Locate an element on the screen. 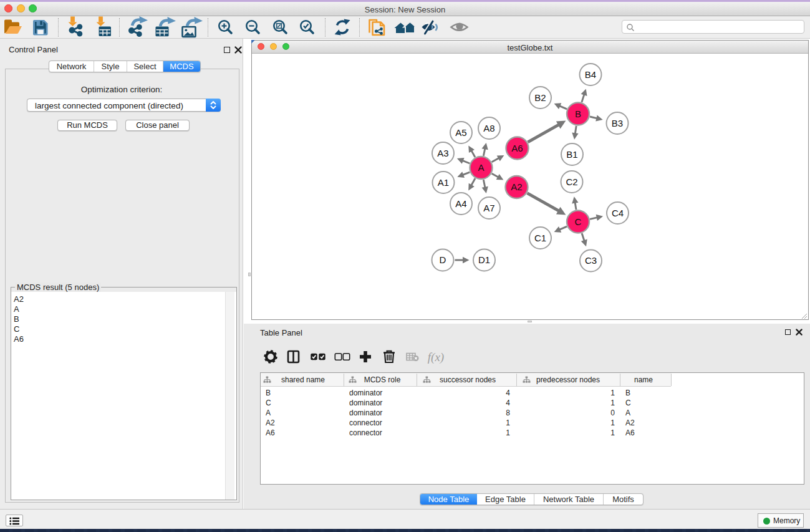  svg-text: A6 is located at coordinates (517, 148).